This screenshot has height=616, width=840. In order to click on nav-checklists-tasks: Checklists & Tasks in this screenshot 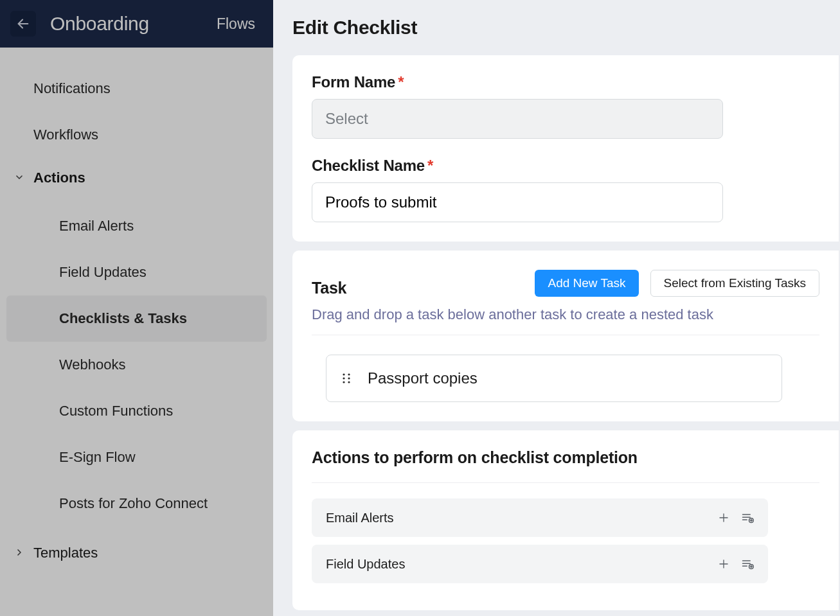, I will do `click(136, 319)`.